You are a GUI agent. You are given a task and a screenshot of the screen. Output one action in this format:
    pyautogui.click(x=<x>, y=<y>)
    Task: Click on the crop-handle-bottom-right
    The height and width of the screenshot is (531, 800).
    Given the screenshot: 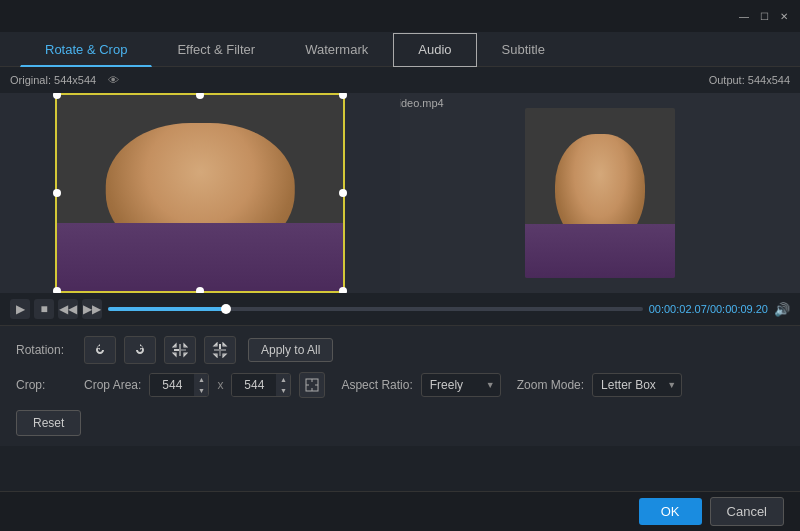 What is the action you would take?
    pyautogui.click(x=343, y=290)
    